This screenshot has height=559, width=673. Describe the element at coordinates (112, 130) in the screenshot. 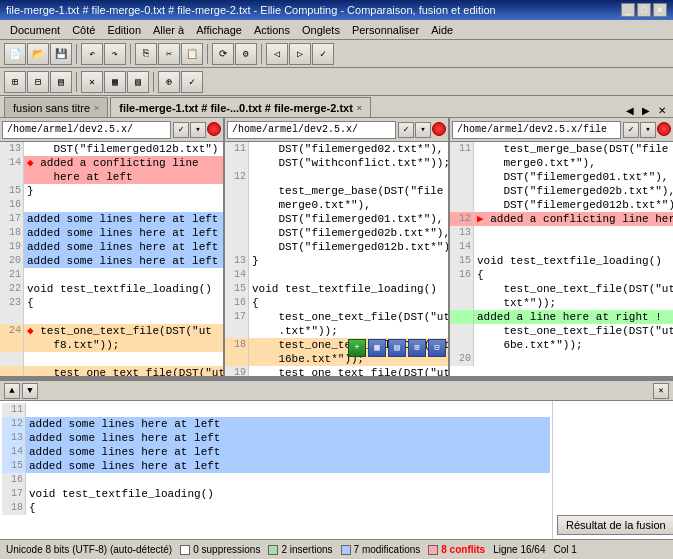

I see `pane-left-header: /home/armel/dev2.5.x/ ✓ ▾` at that location.